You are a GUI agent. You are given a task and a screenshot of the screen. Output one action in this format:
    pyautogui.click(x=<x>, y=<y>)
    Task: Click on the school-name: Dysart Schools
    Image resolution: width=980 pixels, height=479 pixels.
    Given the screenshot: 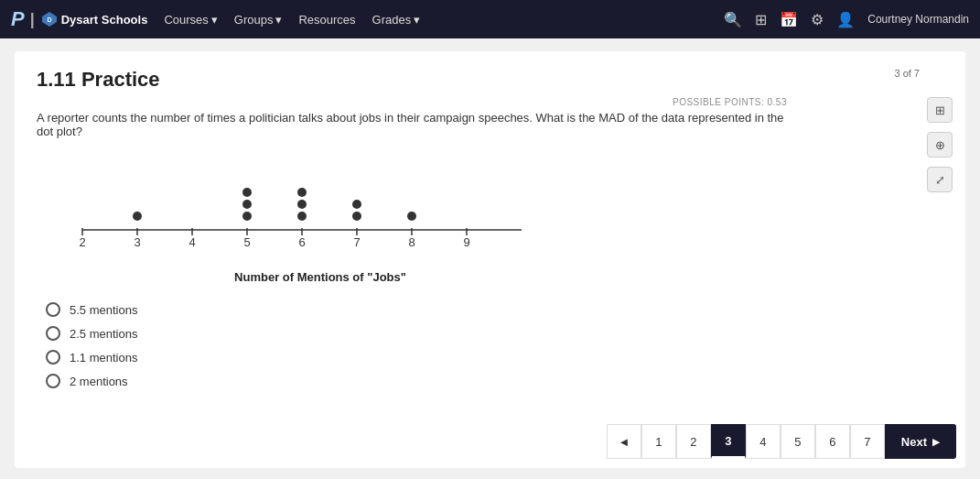 What is the action you would take?
    pyautogui.click(x=104, y=20)
    